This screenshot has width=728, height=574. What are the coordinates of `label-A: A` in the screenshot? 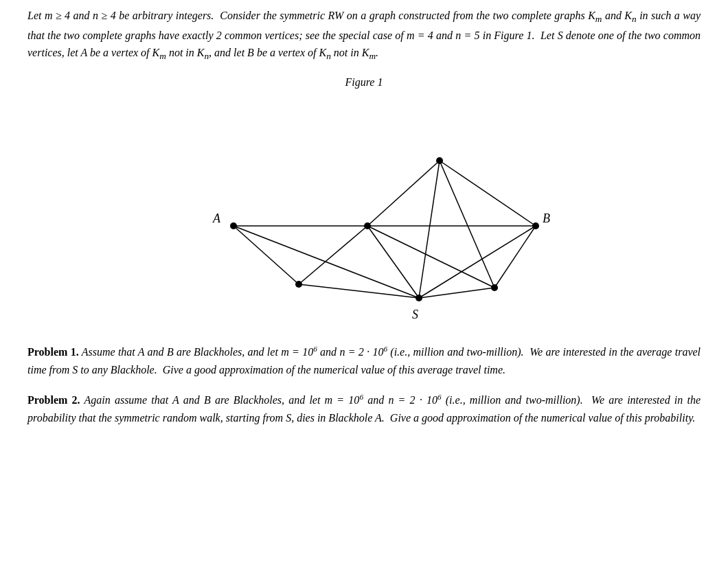 It's located at (217, 218).